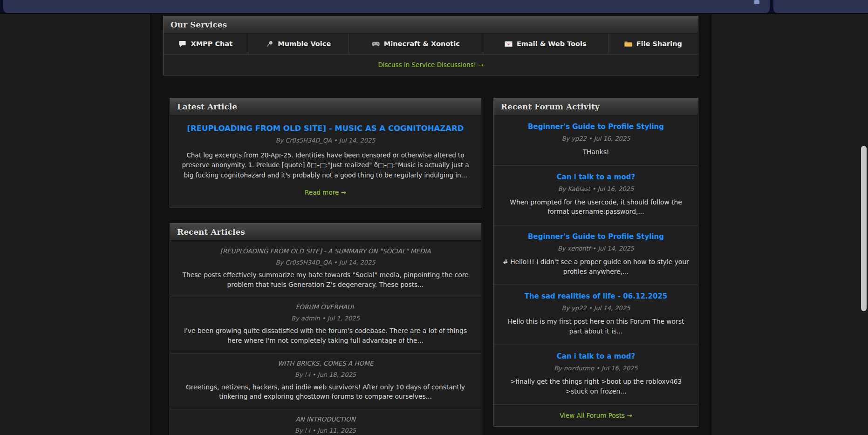 The width and height of the screenshot is (868, 435). I want to click on service-mumble-voice: Mumble Voice, so click(299, 44).